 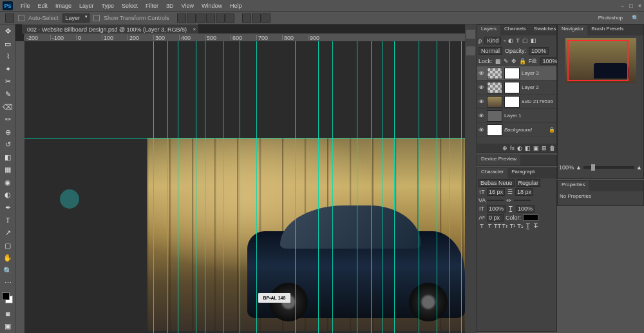 What do you see at coordinates (639, 167) in the screenshot?
I see `zoom-in-icon: ▲` at bounding box center [639, 167].